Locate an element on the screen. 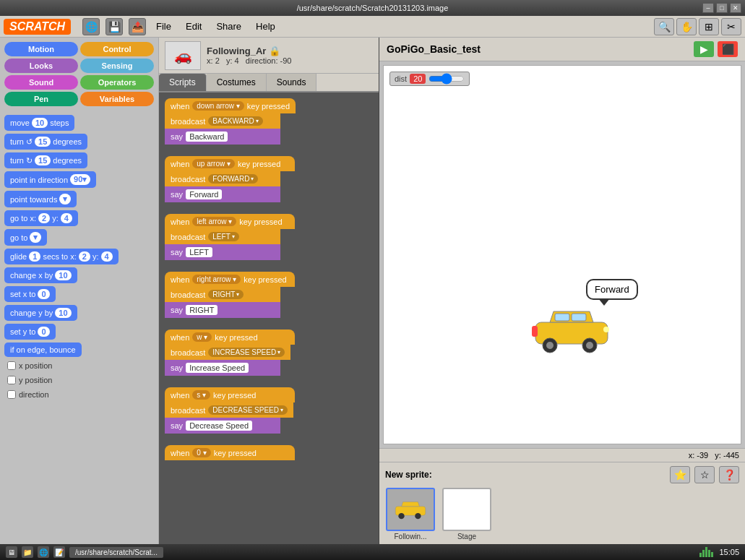 The image size is (745, 560). taskbar: 🖥 📁 🌐 📝 /usr/share/scratch/Scrat... 15:0… is located at coordinates (373, 552).